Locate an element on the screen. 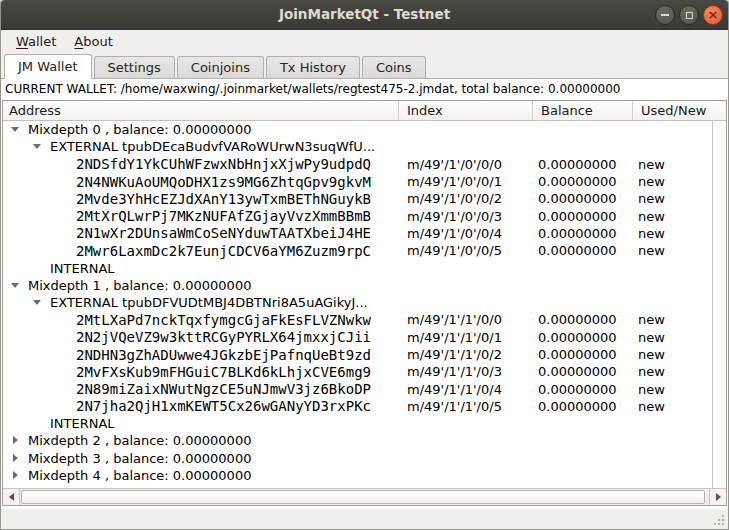  address-text: 2MtLXaPd7nckTqxfymgcGjaFkEsFLVZNwkw is located at coordinates (224, 320).